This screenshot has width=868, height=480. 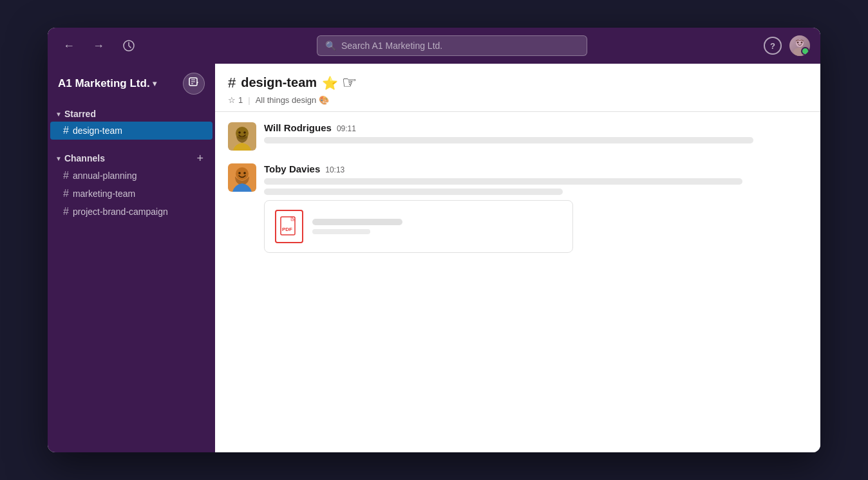 What do you see at coordinates (85, 158) in the screenshot?
I see `channels-section-label: Channels` at bounding box center [85, 158].